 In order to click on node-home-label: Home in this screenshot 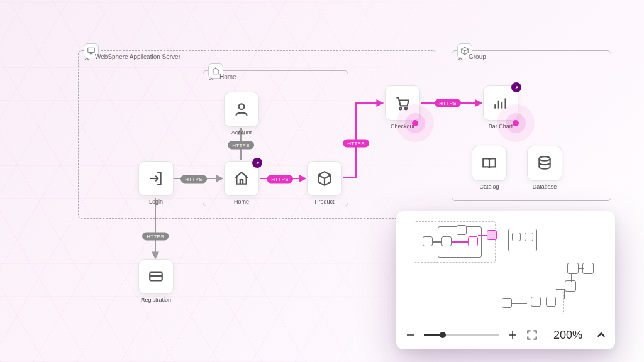, I will do `click(242, 202)`.